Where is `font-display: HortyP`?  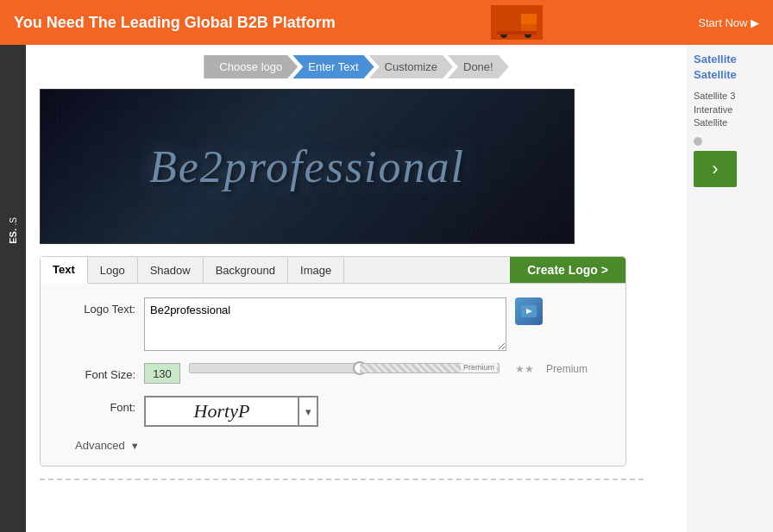
font-display: HortyP is located at coordinates (222, 411).